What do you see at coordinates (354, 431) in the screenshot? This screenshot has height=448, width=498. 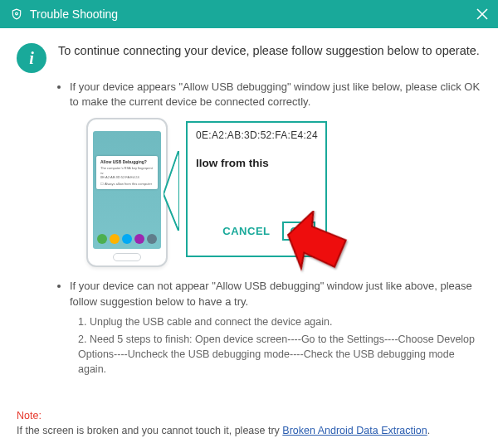 I see `broken-android-link: Broken Android Data Extraction` at bounding box center [354, 431].